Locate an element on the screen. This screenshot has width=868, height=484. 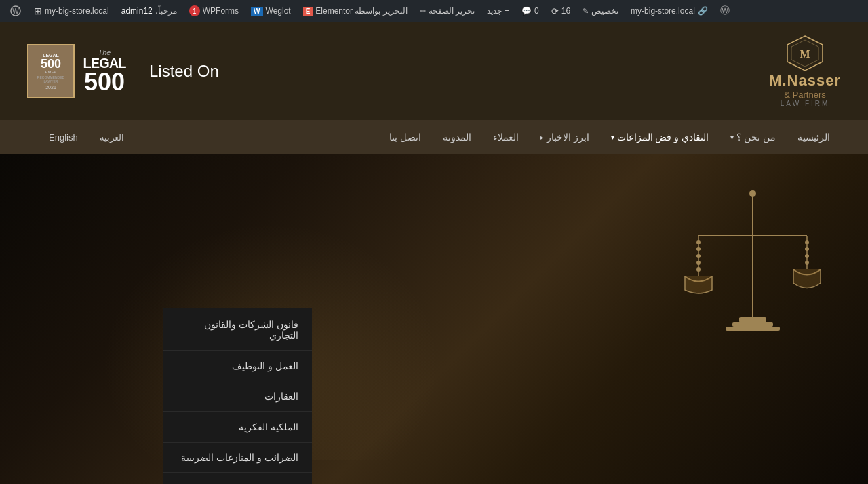
dropdown-item-ip: الملكية الفكرية is located at coordinates (237, 428).